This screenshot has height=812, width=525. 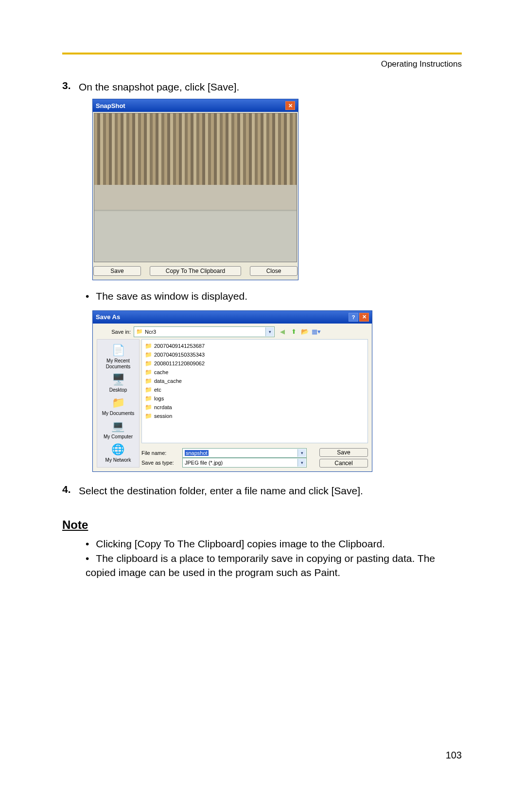 What do you see at coordinates (118, 430) in the screenshot?
I see `place-mycomp: 💻 My Computer` at bounding box center [118, 430].